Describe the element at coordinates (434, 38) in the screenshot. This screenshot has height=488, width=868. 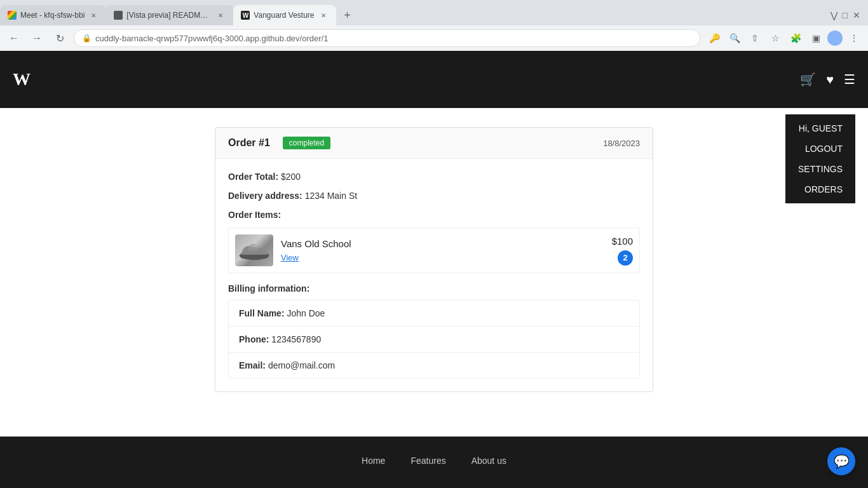
I see `address-bar-row: ← → ↻ 🔒 cuddly-barnacle-qrwp577pvwwfj6q-…` at that location.